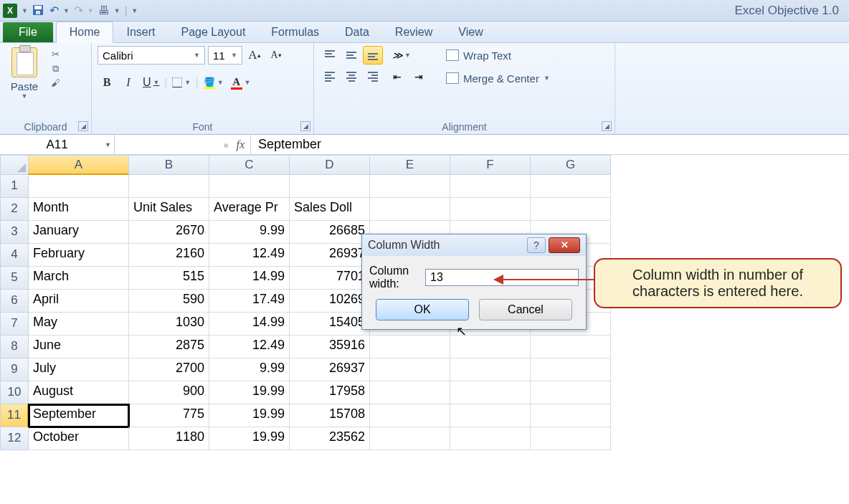 The height and width of the screenshot is (504, 849). Describe the element at coordinates (169, 324) in the screenshot. I see `cell-B7: 1030` at that location.